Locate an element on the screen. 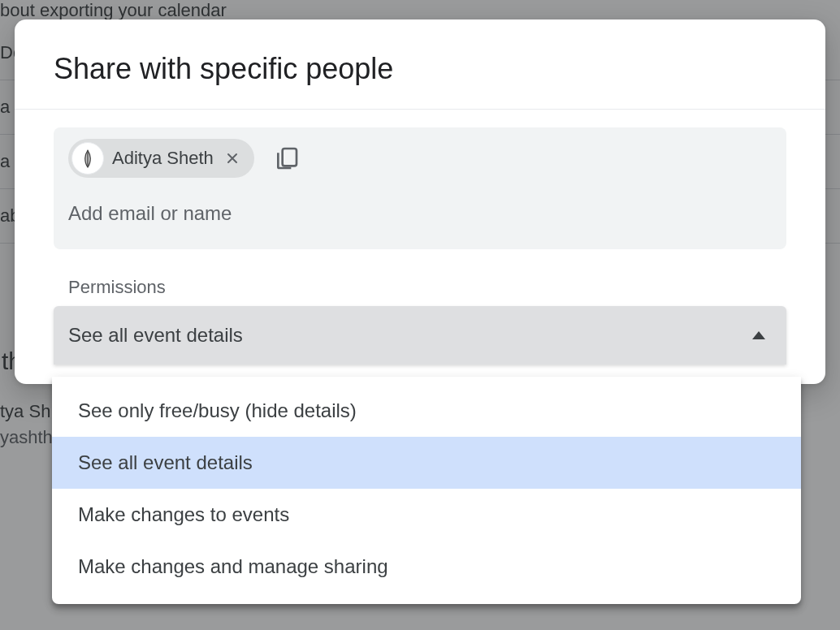  modal-title: Share with specific people is located at coordinates (420, 69).